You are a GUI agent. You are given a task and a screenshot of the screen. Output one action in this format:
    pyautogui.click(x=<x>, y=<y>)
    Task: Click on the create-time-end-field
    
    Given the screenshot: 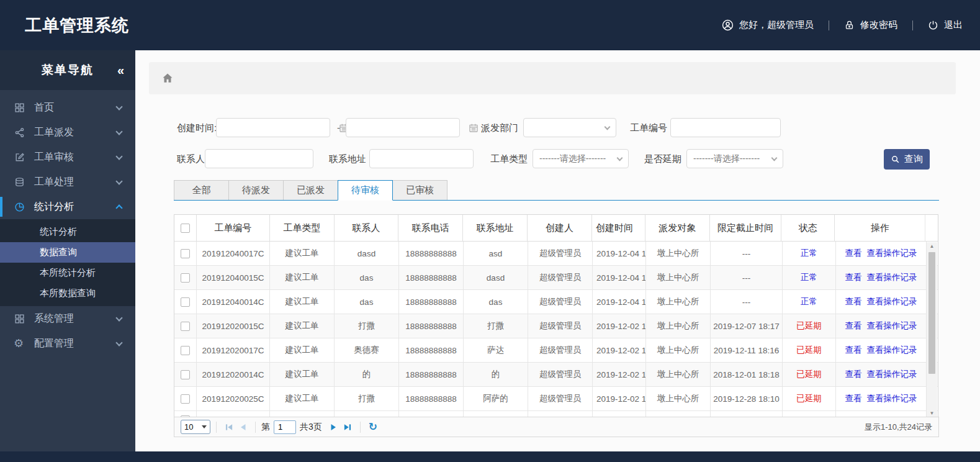 What is the action you would take?
    pyautogui.click(x=403, y=128)
    